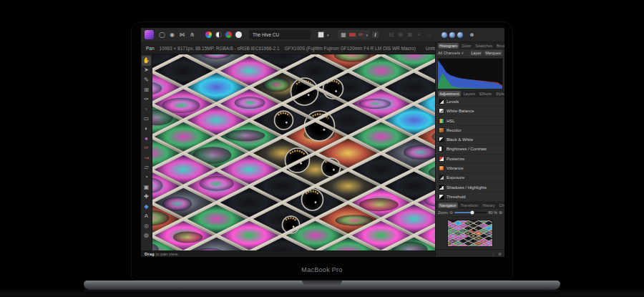  Describe the element at coordinates (182, 34) in the screenshot. I see `mirror-icon: ⋈` at that location.